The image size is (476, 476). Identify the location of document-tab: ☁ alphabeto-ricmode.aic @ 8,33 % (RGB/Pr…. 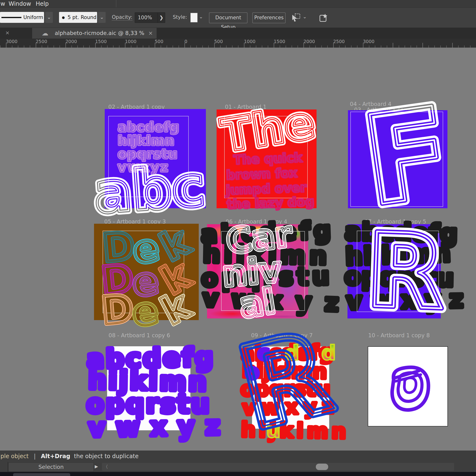
(94, 33).